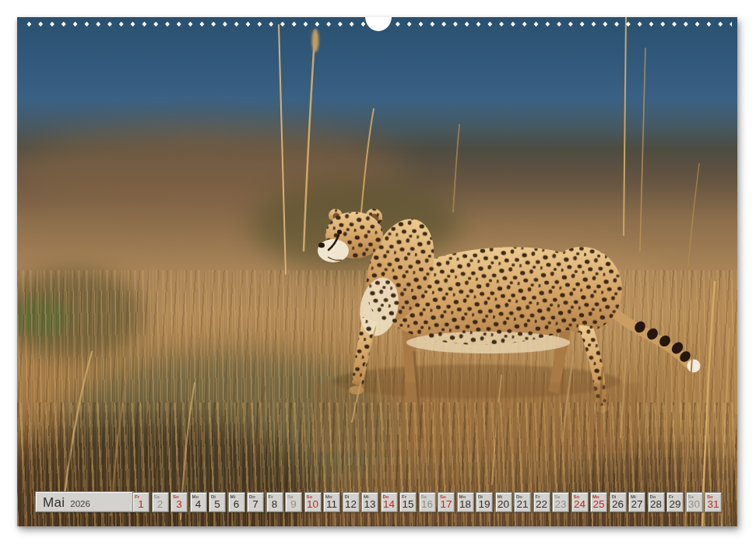  Describe the element at coordinates (542, 505) in the screenshot. I see `day-number: 22` at that location.